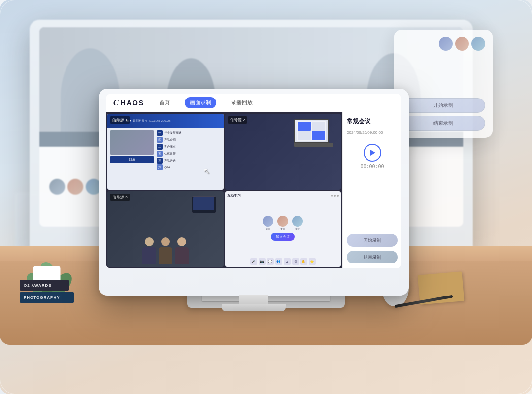 The width and height of the screenshot is (532, 394). What do you see at coordinates (443, 105) in the screenshot?
I see `bg-start-record-button: 开始录制` at bounding box center [443, 105].